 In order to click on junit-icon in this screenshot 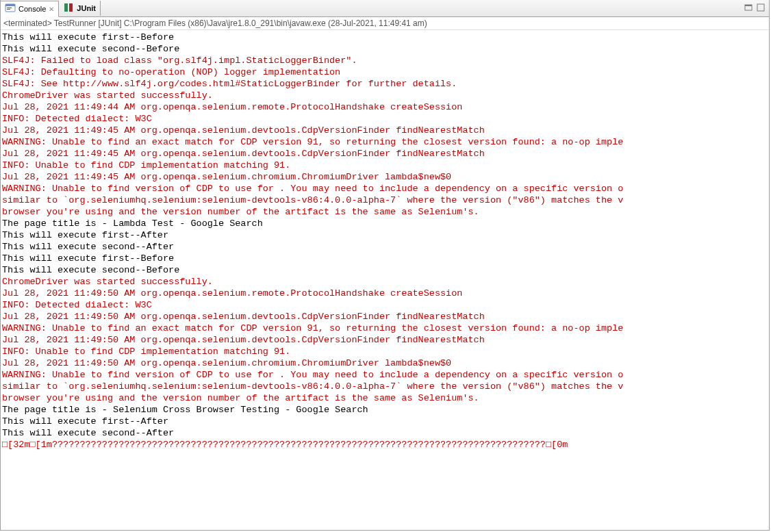, I will do `click(68, 8)`.